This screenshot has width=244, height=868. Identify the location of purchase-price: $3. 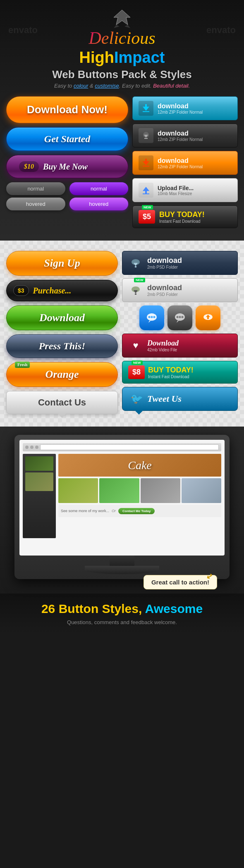
(21, 291).